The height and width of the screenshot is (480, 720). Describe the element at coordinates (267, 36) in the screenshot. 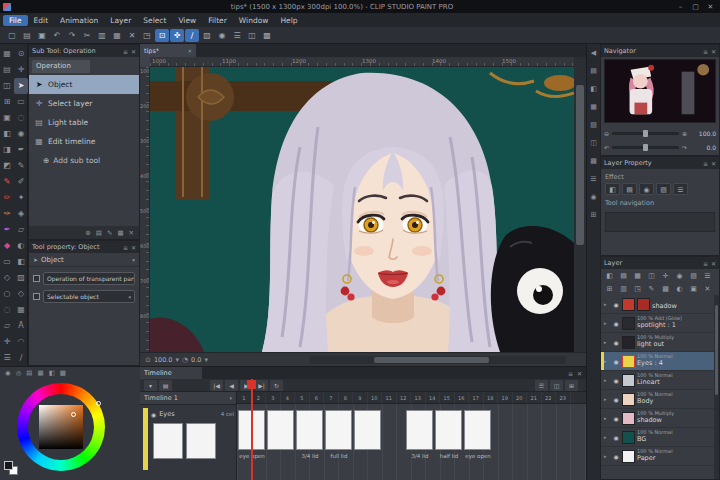

I see `toolbar-button-icon: ▩` at that location.